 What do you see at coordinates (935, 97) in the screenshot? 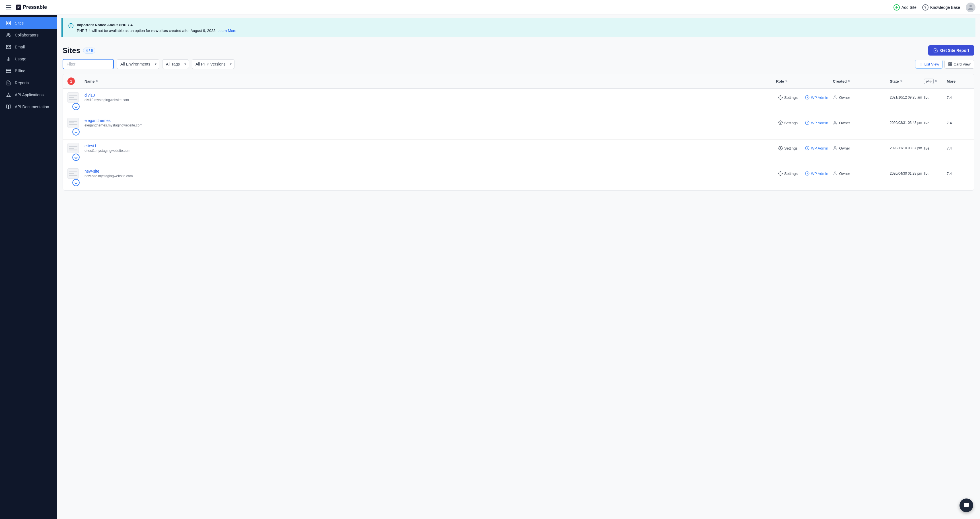
I see `site-state-0: live` at bounding box center [935, 97].